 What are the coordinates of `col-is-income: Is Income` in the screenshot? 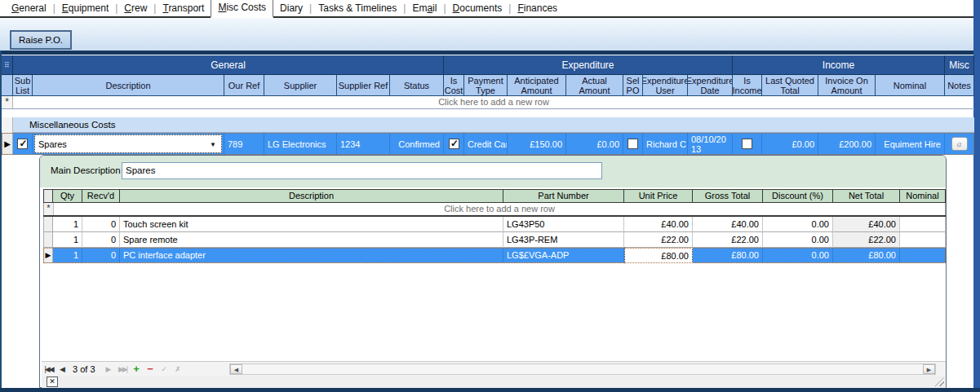 It's located at (747, 86).